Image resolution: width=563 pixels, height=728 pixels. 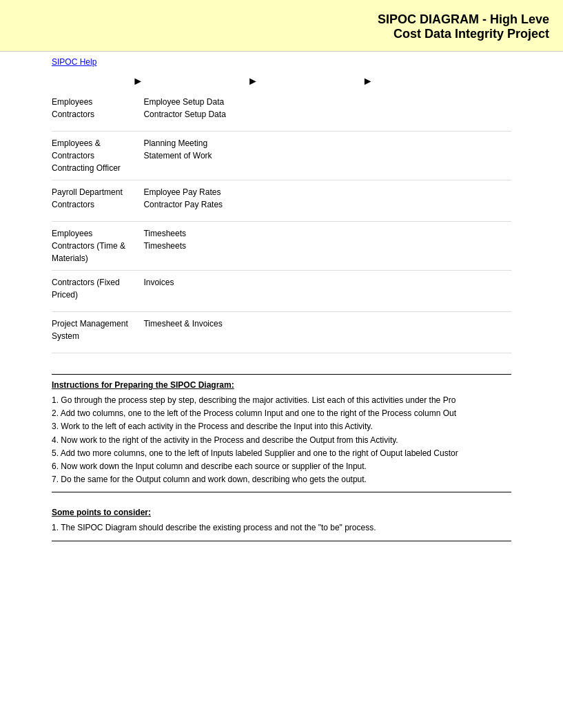 I want to click on row-2-input: Employee Pay RatesContractor Pay Rates, so click(x=189, y=198).